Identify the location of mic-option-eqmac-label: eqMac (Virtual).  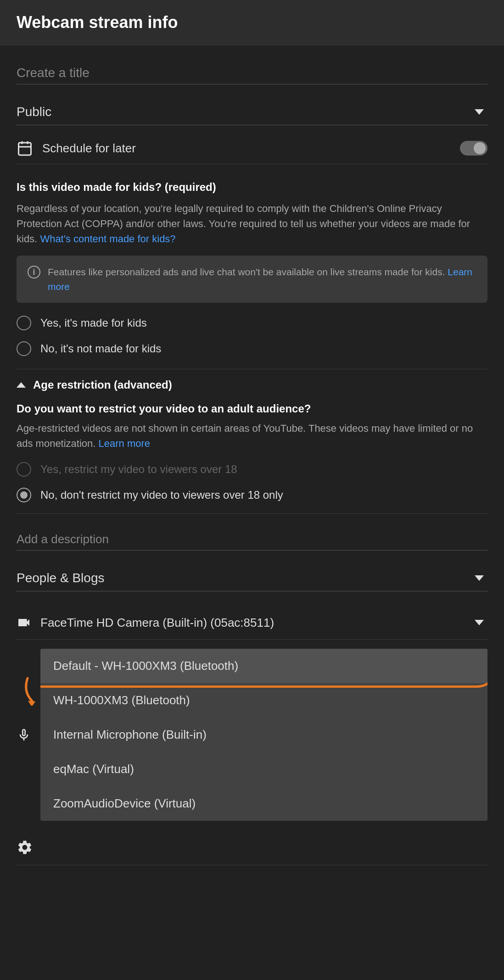
(94, 769).